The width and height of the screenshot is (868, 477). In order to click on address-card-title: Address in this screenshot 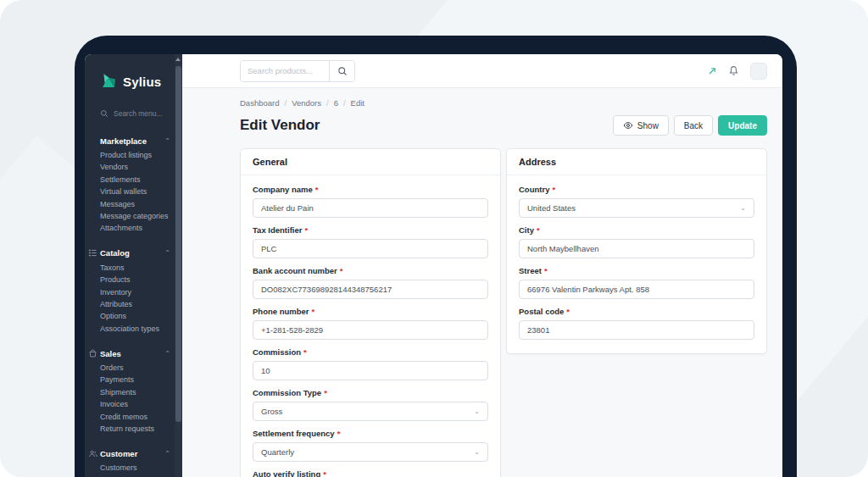, I will do `click(637, 163)`.